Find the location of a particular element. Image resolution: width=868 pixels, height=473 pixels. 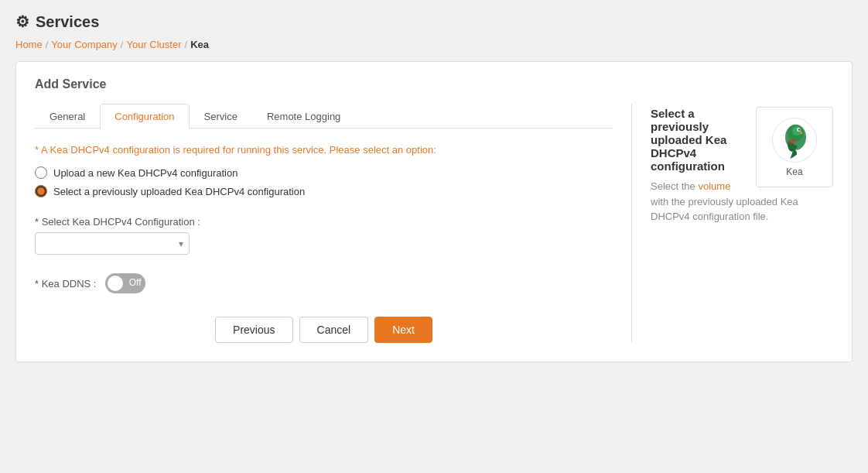

right-desc-link: volume is located at coordinates (714, 186).